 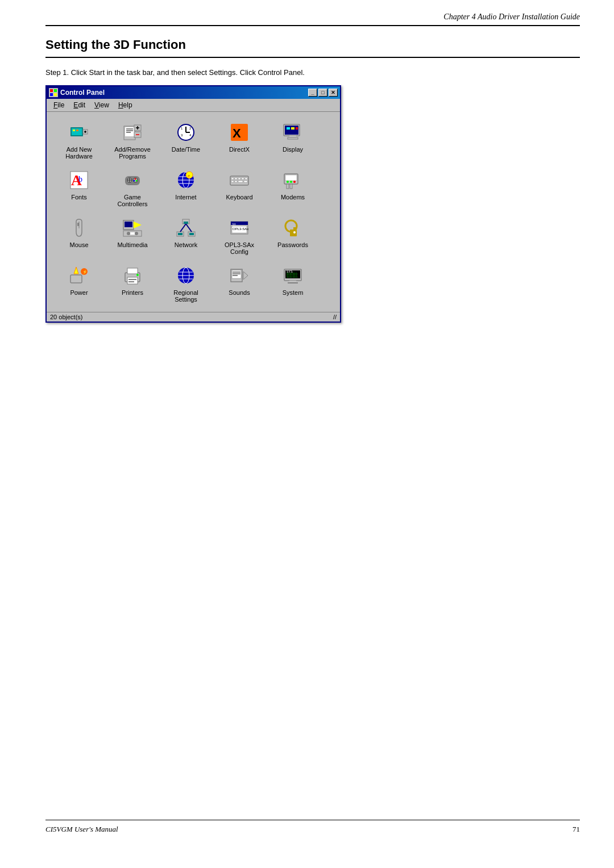 What do you see at coordinates (53, 93) in the screenshot?
I see `window-icon` at bounding box center [53, 93].